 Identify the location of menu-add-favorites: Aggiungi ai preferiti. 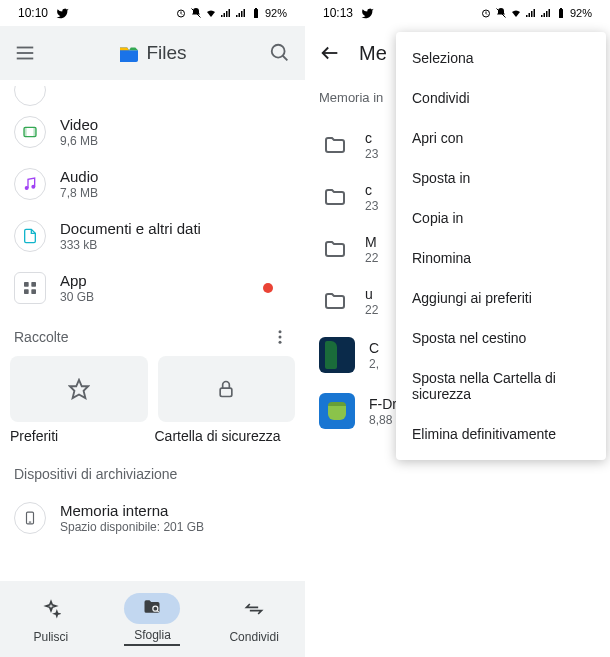
(501, 298).